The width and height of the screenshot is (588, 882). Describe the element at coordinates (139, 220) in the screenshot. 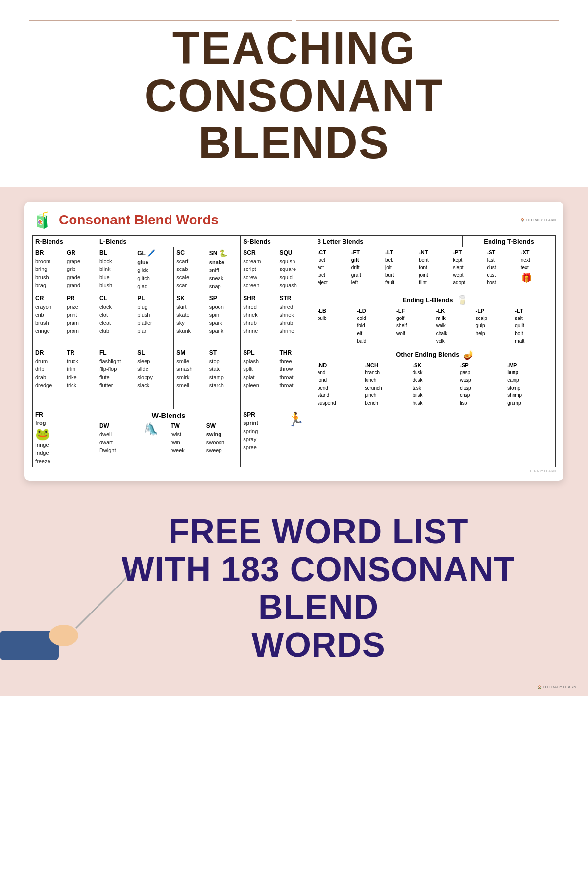

I see `card-title: Consonant Blend Words` at that location.